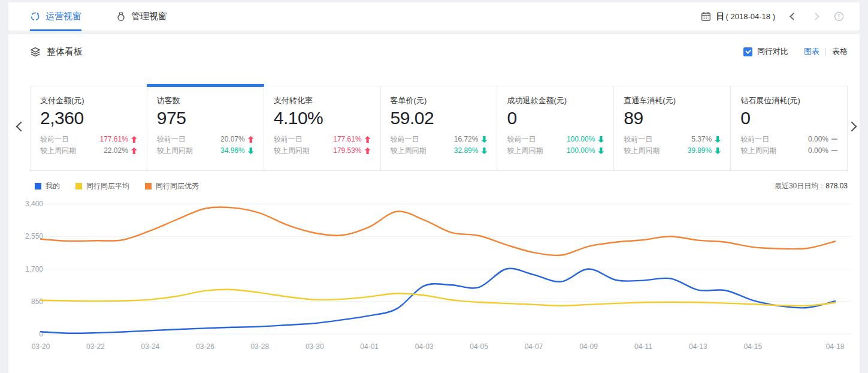 This screenshot has width=868, height=373. Describe the element at coordinates (322, 101) in the screenshot. I see `metric-label: 支付转化率` at that location.